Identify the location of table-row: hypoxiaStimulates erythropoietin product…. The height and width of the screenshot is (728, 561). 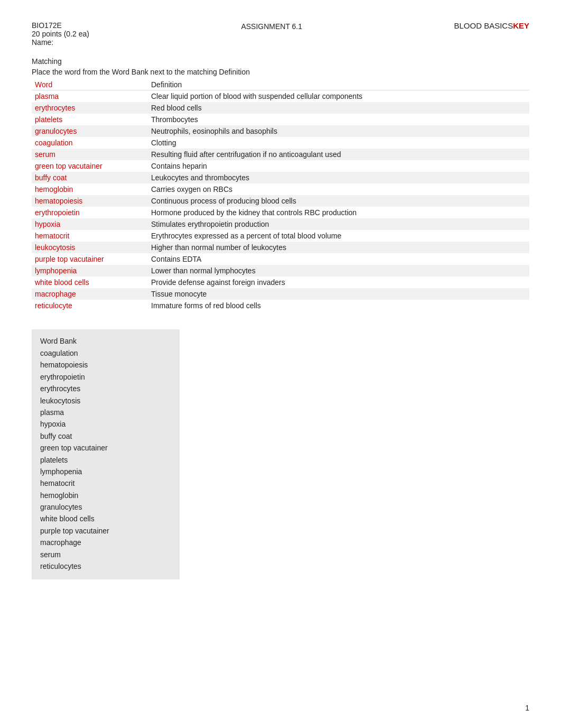
(280, 224).